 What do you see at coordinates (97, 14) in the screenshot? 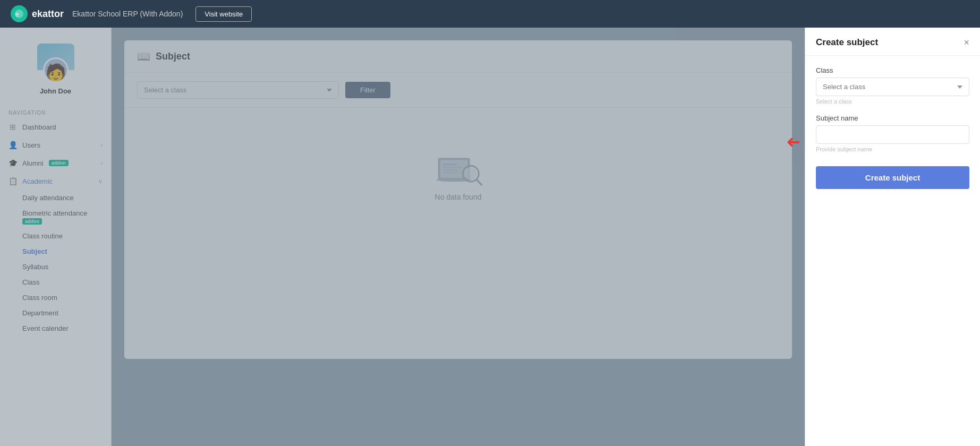
I see `logo-area: e ekattor Ekattor School ERP (With Addon…` at bounding box center [97, 14].